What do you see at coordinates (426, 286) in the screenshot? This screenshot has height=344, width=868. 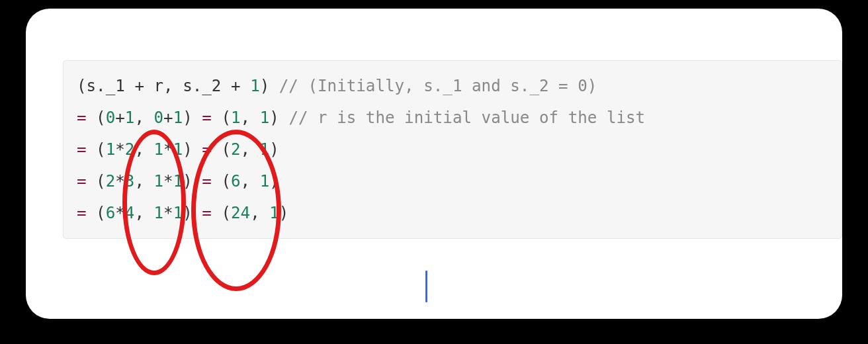 I see `text-cursor-caret` at bounding box center [426, 286].